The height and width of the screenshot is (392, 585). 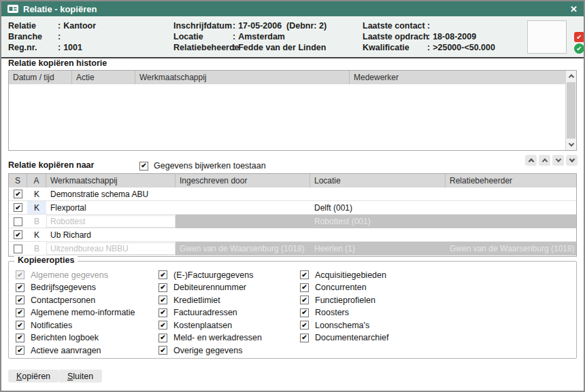 What do you see at coordinates (580, 37) in the screenshot?
I see `red-check-icon: ✔` at bounding box center [580, 37].